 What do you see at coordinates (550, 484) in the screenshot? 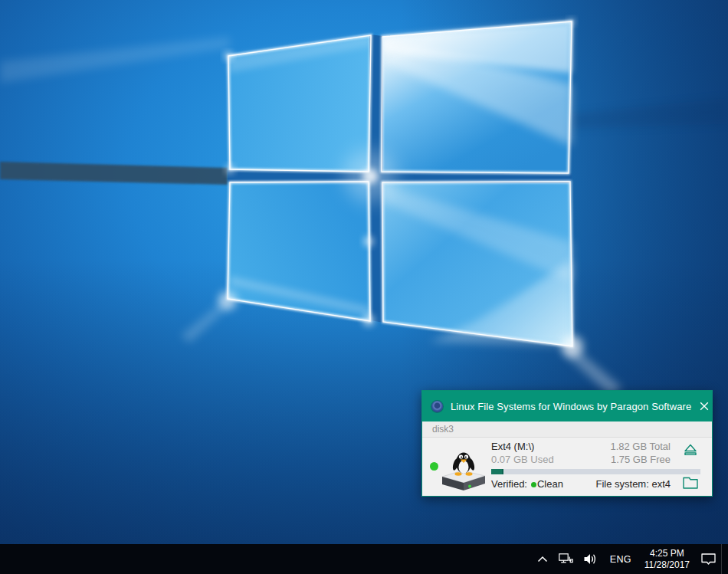
I see `clean-label: Clean` at bounding box center [550, 484].